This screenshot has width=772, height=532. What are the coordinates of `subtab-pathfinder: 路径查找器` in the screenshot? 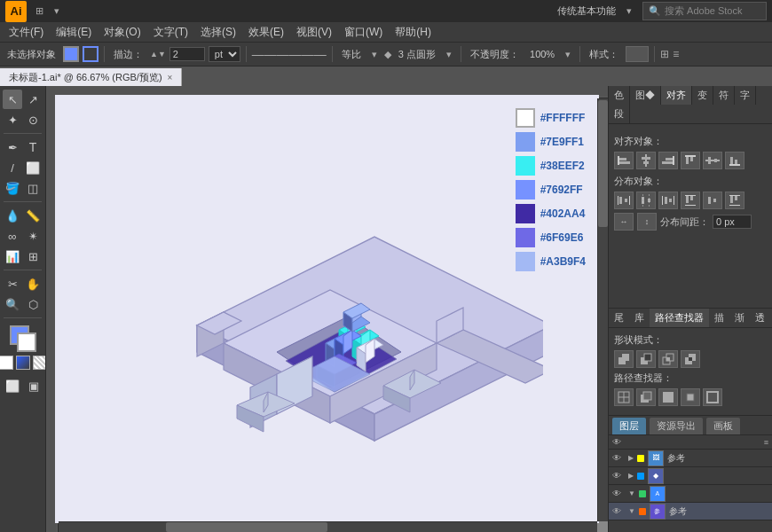 It's located at (680, 317).